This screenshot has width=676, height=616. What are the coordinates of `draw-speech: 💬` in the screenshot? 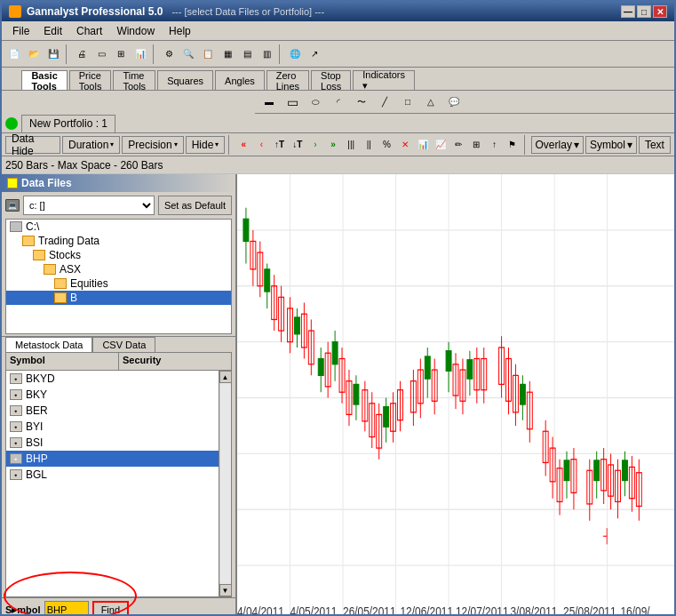 It's located at (454, 102).